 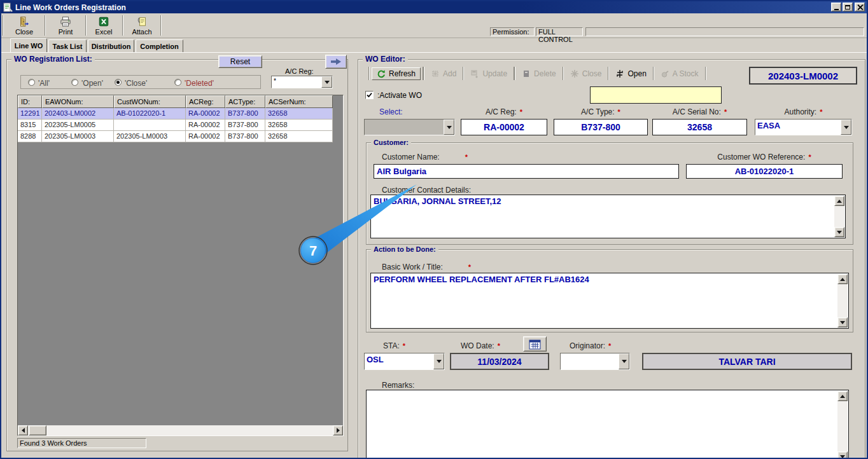 I want to click on quick-search-field, so click(x=655, y=95).